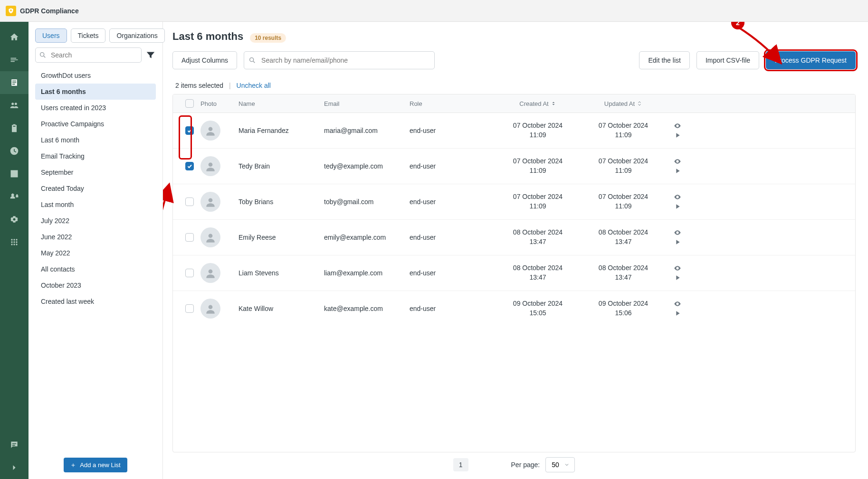 The width and height of the screenshot is (868, 479). What do you see at coordinates (95, 172) in the screenshot?
I see `sidebar-list-item: September` at bounding box center [95, 172].